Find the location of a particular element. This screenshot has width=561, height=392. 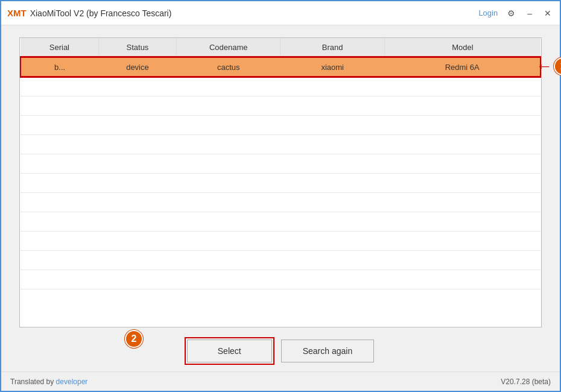

translated-by-text: Translated by is located at coordinates (32, 382).